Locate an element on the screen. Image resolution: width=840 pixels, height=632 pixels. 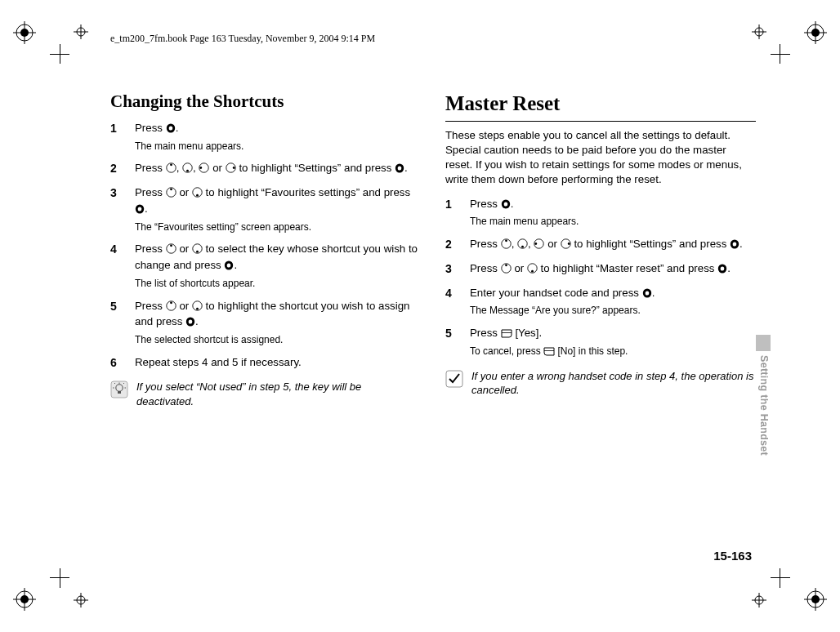
step-item: 6 Repeat steps 4 and 5 if necessary. is located at coordinates (266, 363).